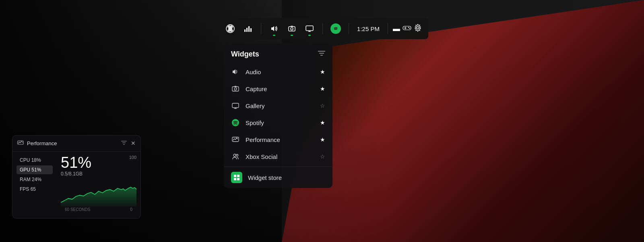 This screenshot has width=644, height=242. What do you see at coordinates (99, 185) in the screenshot?
I see `perf-chart-area: 100 51% 0.5/8.1GB` at bounding box center [99, 185].